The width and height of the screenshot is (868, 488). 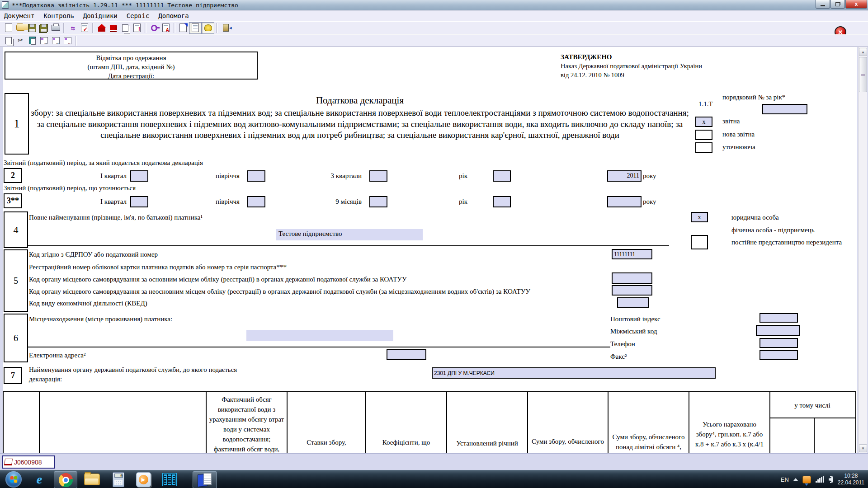 I want to click on home-button, so click(x=102, y=28).